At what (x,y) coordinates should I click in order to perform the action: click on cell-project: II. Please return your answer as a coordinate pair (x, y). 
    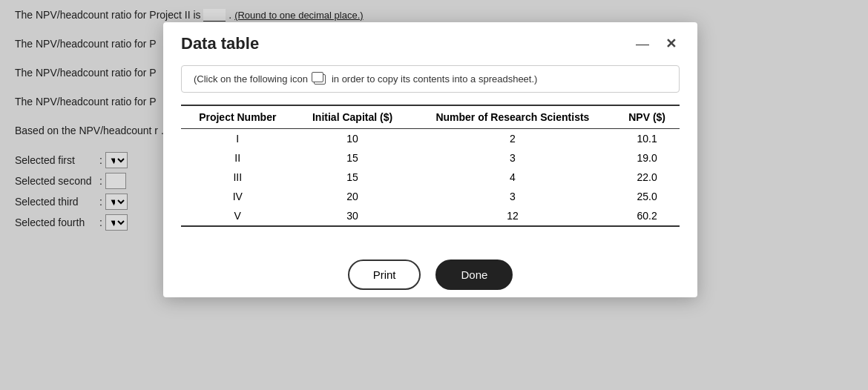
    Looking at the image, I should click on (237, 158).